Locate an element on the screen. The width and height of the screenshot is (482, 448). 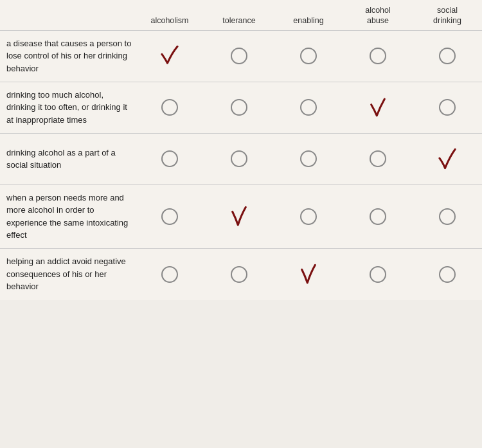
cell-r2-c4 is located at coordinates (447, 159).